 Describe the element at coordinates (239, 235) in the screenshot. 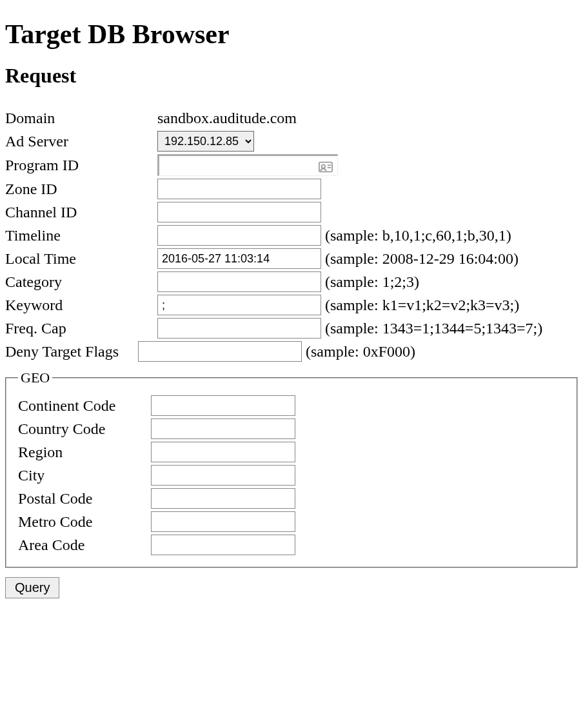

I see `timeline-input` at that location.